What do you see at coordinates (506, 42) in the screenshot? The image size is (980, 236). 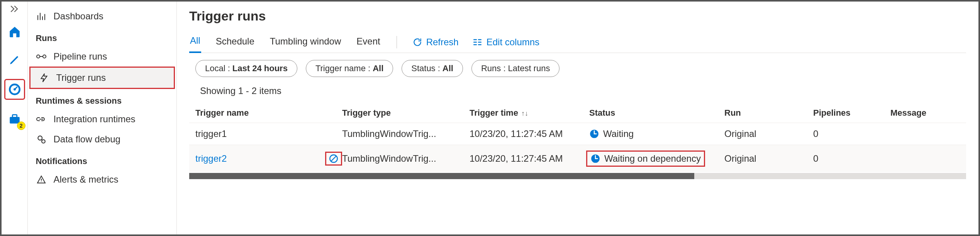 I see `edit-columns-button: Edit columns` at bounding box center [506, 42].